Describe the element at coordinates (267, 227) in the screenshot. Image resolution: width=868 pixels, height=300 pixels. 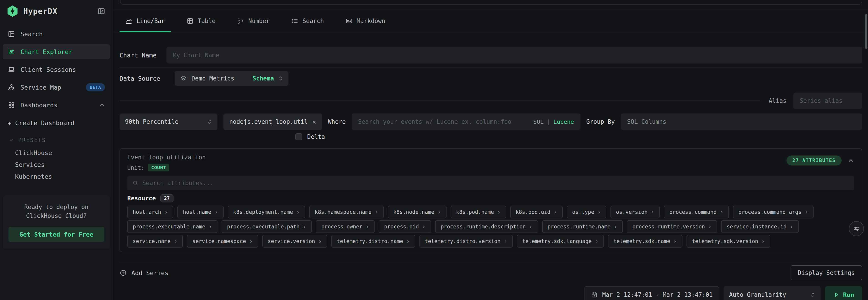
I see `attribute-chip: process.executable.path ›` at that location.